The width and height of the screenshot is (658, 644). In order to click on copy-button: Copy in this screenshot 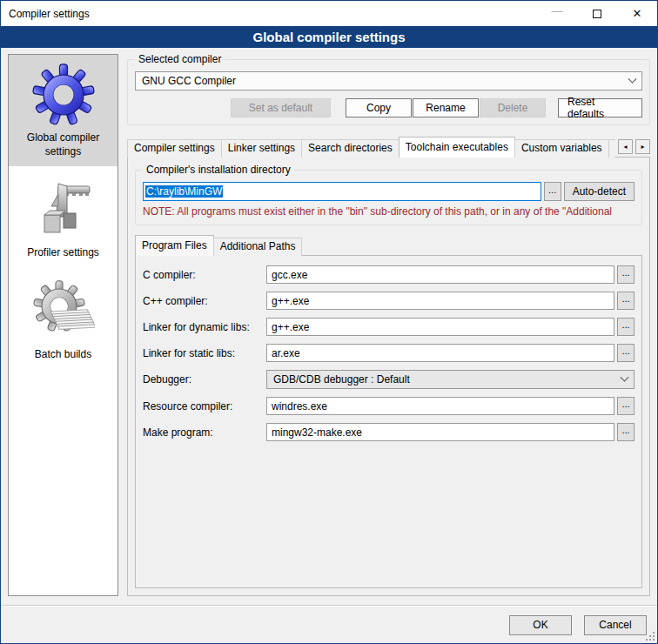, I will do `click(379, 108)`.